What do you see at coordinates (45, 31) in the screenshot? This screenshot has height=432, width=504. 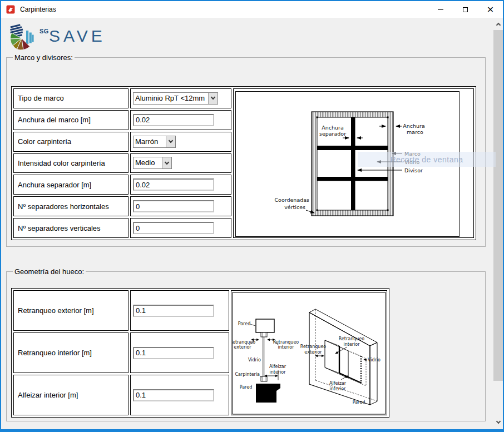 I see `logo-sg-text: SG` at bounding box center [45, 31].